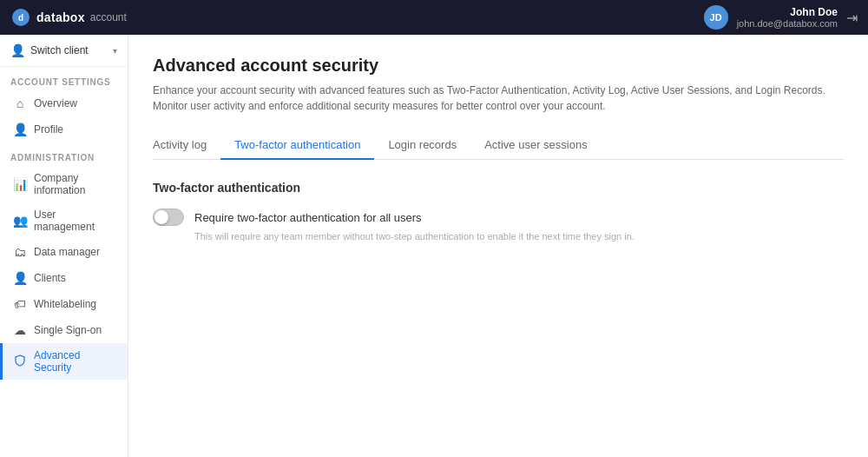  Describe the element at coordinates (69, 50) in the screenshot. I see `switch-client-label: Switch client` at that location.